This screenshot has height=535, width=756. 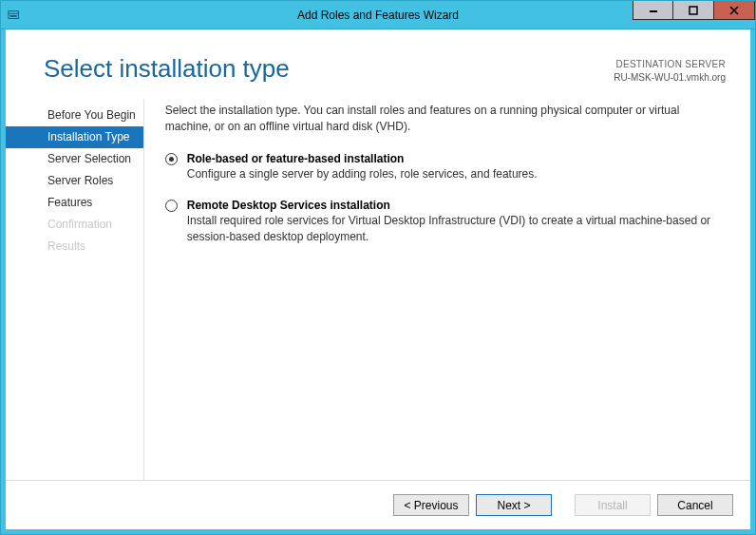 What do you see at coordinates (735, 10) in the screenshot?
I see `close-button` at bounding box center [735, 10].